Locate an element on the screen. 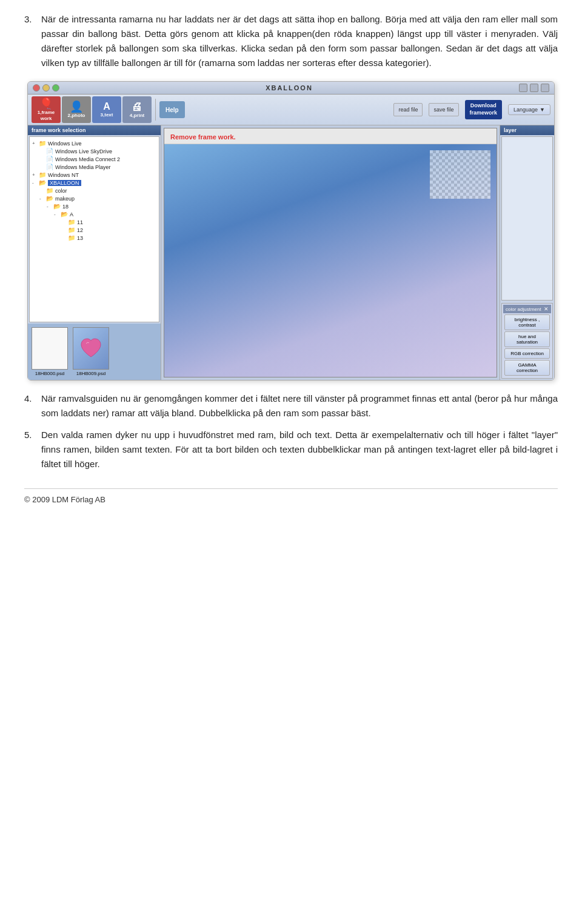  paragraph-5: 5. Den valda ramen dyker nu upp i huvudf… is located at coordinates (291, 450).